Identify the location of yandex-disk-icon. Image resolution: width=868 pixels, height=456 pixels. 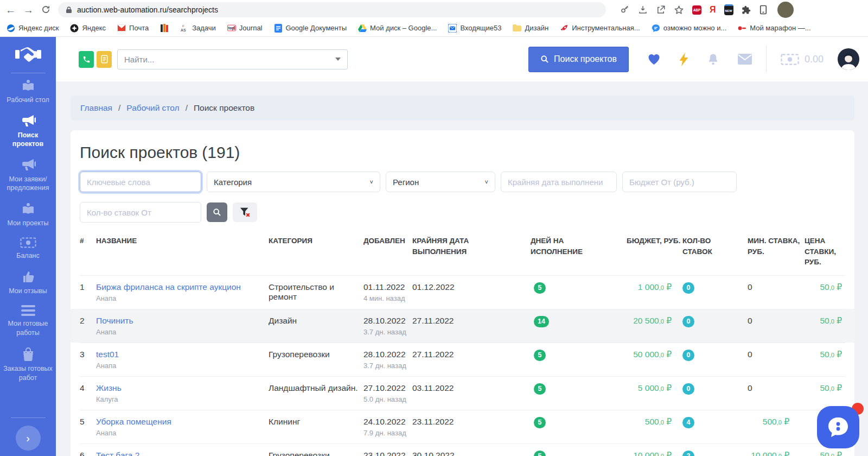
(11, 28).